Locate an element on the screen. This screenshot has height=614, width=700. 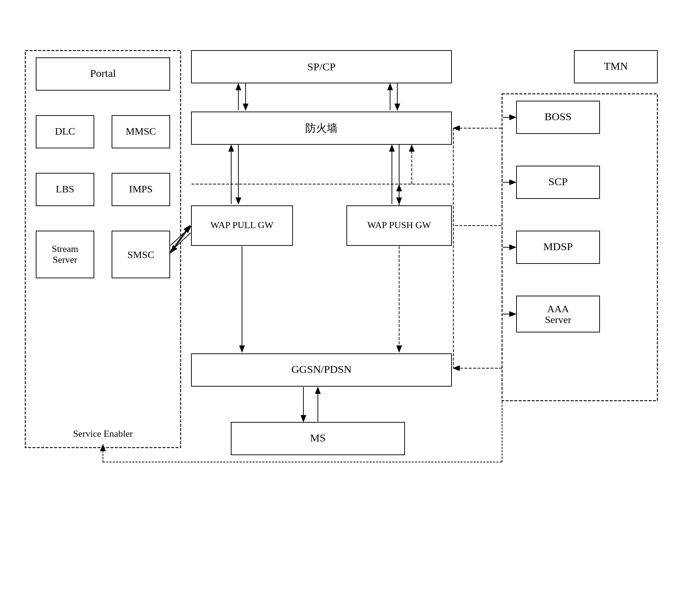
stream-server-label: Stream is located at coordinates (65, 249).